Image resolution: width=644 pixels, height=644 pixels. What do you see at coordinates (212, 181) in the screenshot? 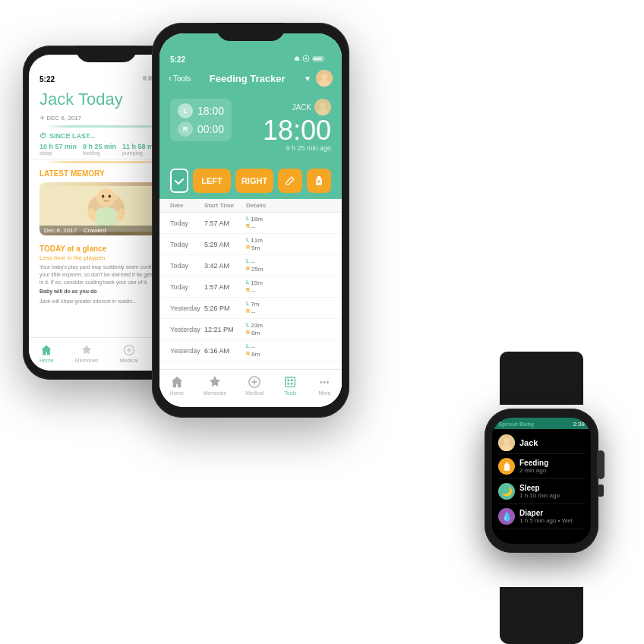
I see `left-breast-button: LEFT` at bounding box center [212, 181].